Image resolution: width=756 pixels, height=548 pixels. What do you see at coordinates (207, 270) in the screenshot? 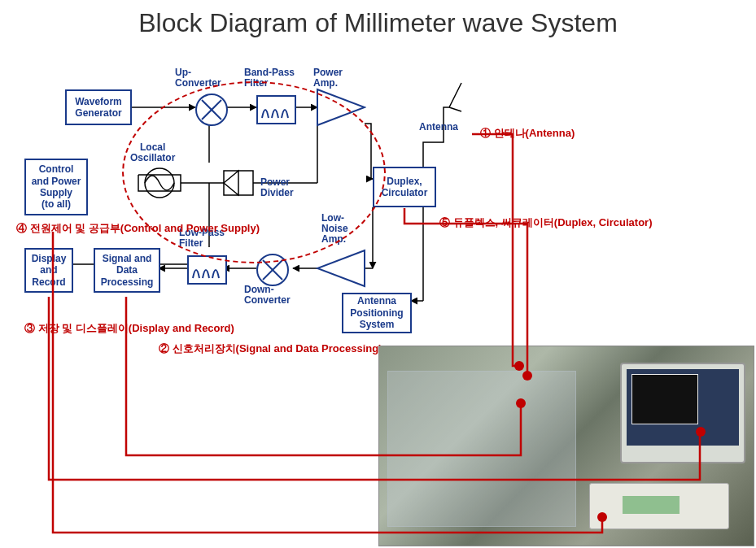
I see `lowpass-filter-symbol` at bounding box center [207, 270].